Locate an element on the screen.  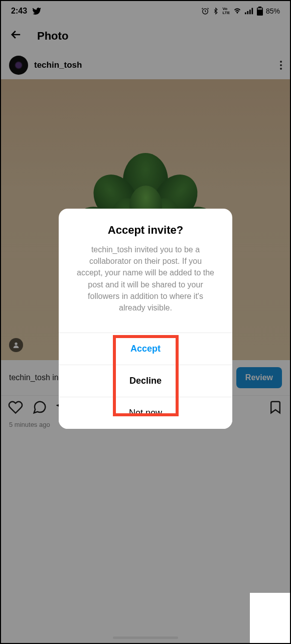
corner-watermark is located at coordinates (270, 618).